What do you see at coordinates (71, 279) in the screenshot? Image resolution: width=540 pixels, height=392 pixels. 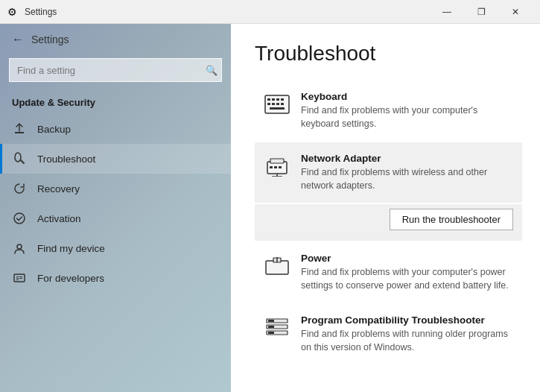 I see `sidebar-item-developers-label: For developers` at bounding box center [71, 279].